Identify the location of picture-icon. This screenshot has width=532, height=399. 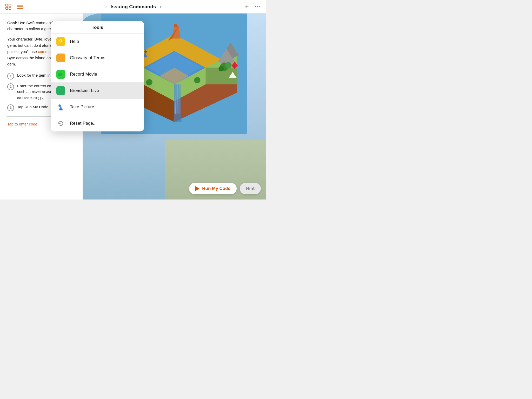
(61, 107).